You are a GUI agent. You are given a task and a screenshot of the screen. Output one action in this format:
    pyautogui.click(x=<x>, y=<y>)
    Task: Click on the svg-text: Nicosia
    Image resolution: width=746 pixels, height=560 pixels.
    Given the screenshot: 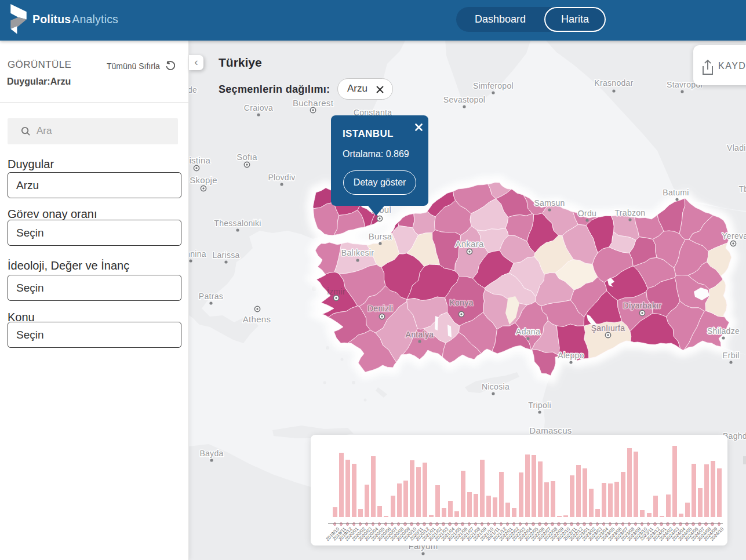 What is the action you would take?
    pyautogui.click(x=496, y=387)
    